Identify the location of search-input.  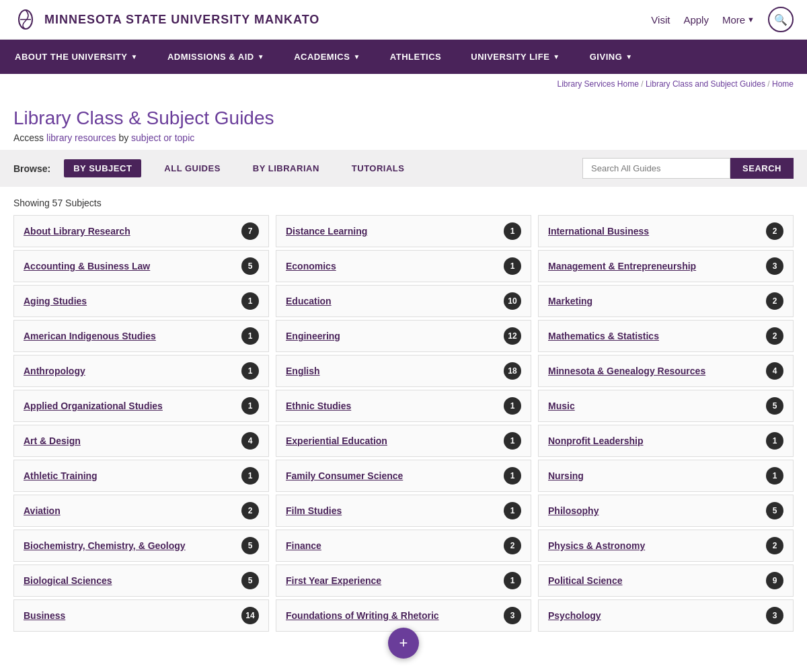
(656, 168).